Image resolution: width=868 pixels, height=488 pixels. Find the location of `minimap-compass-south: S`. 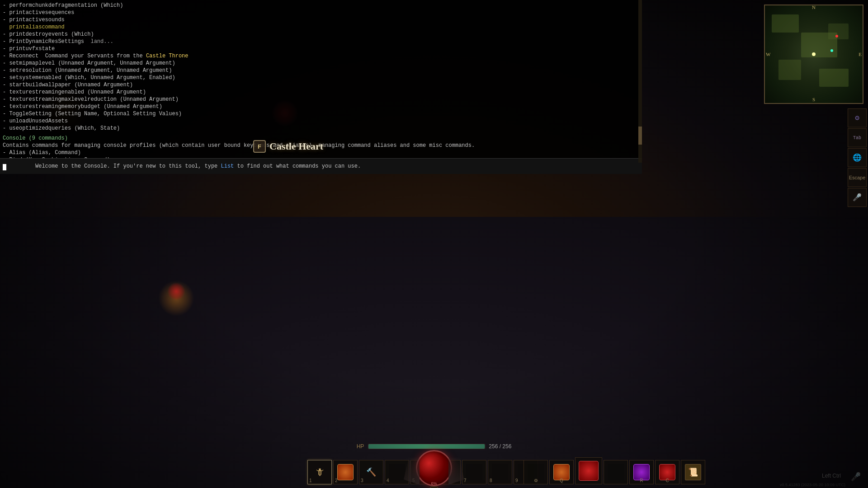

minimap-compass-south: S is located at coordinates (814, 99).